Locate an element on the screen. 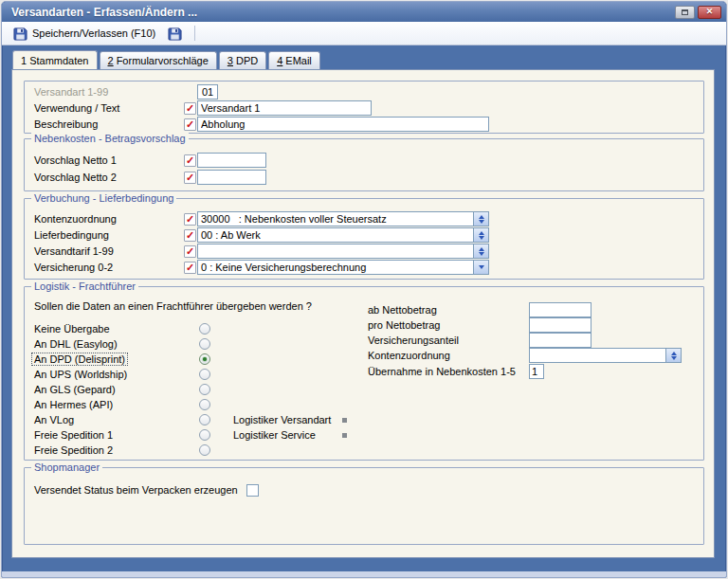  group-stammdaten: Versandart 1-99 Verwendung / Text ✓ Besc… is located at coordinates (364, 107).